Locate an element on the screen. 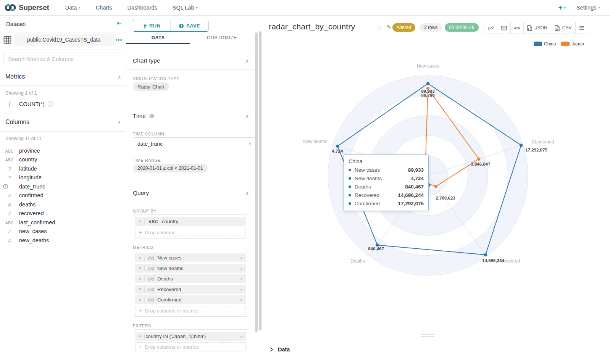  group-by-chip: ×ABCcountry is located at coordinates (190, 221).